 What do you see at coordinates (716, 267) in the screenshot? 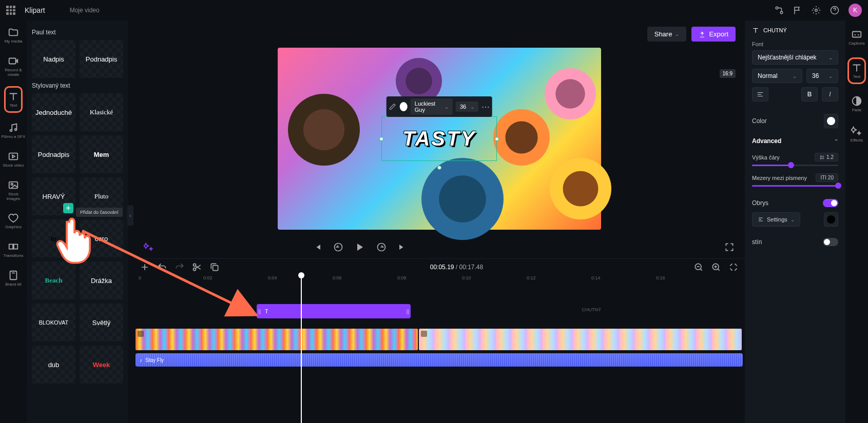
I see `zoom-in-icon` at bounding box center [716, 267].